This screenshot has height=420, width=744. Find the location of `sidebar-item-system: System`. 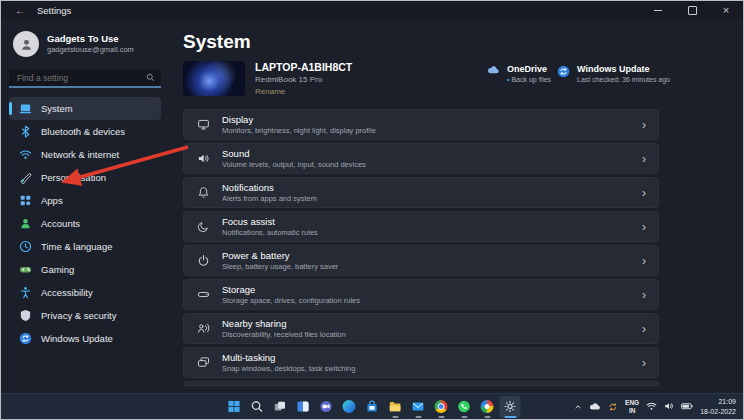

sidebar-item-system: System is located at coordinates (85, 108).